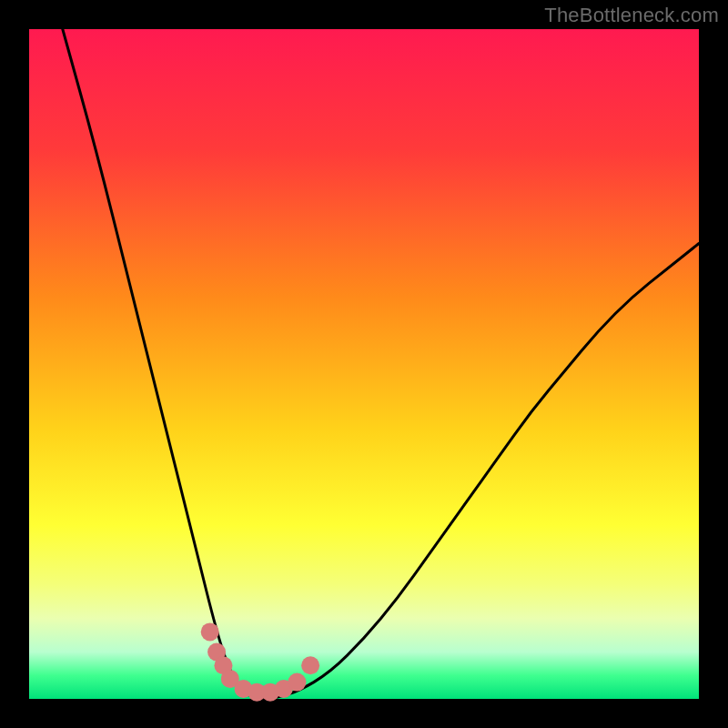  I want to click on watermark-text: TheBottleneck.com, so click(632, 15).